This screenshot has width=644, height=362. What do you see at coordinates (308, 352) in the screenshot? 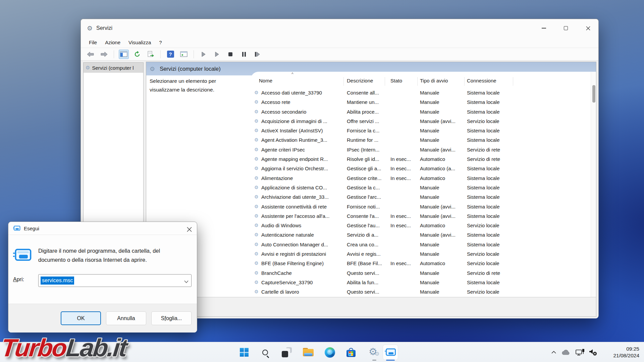
I see `file-explorer-button` at bounding box center [308, 352].